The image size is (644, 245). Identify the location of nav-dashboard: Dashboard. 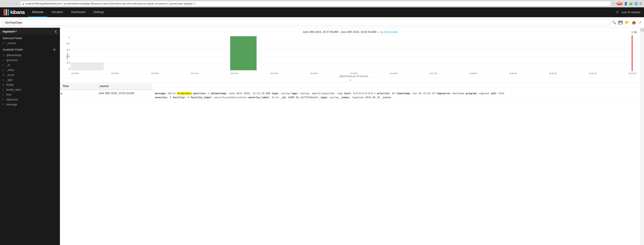
(78, 13).